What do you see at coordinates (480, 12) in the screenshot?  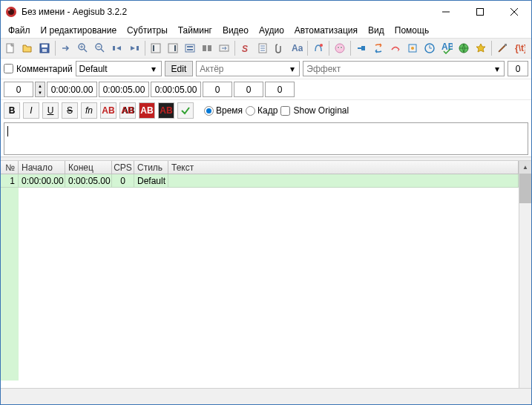 I see `maximize-button` at bounding box center [480, 12].